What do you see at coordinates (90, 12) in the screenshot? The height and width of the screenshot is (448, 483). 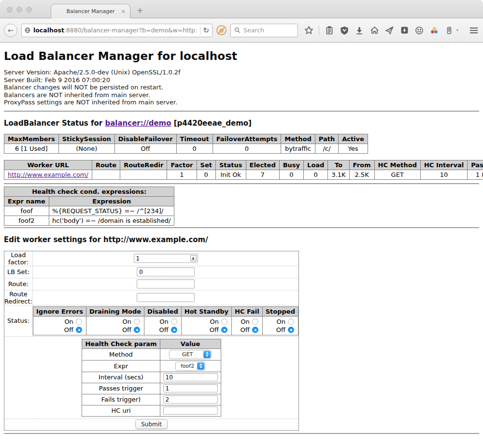 I see `tab-title: Balancer Manager` at bounding box center [90, 12].